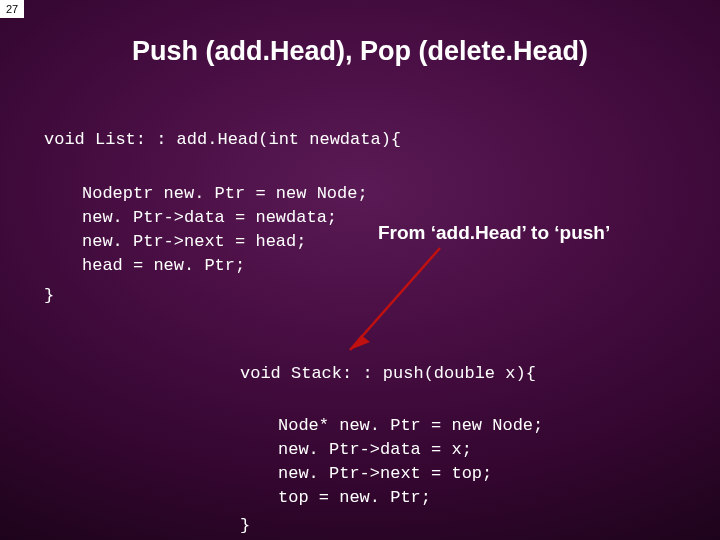 The width and height of the screenshot is (720, 540). I want to click on code1-signature: void List: : add.Head(int newdata){, so click(222, 140).